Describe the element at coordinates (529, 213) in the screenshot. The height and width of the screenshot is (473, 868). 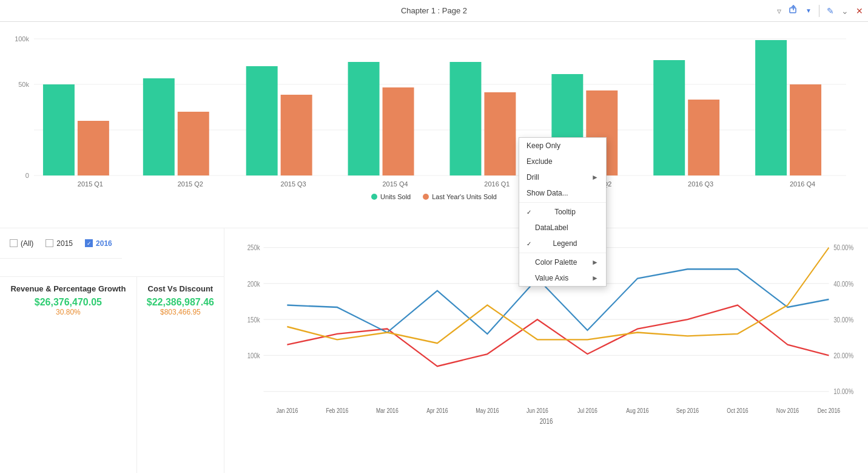
I see `tooltip-check-icon: ✓` at that location.